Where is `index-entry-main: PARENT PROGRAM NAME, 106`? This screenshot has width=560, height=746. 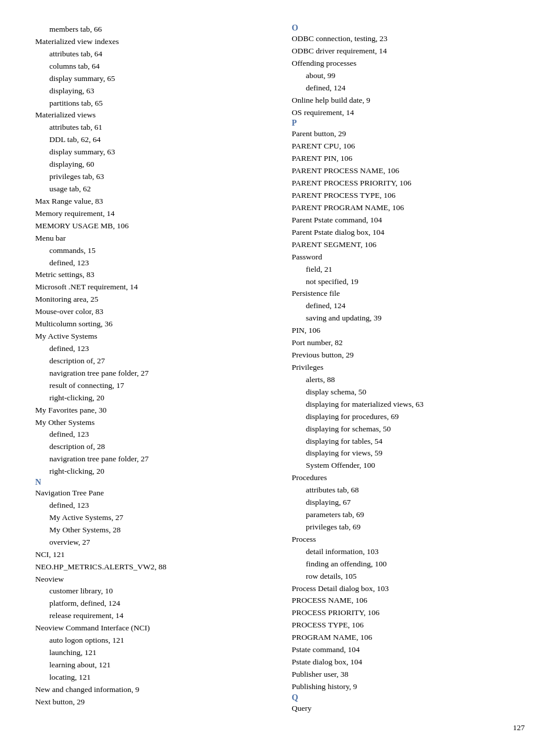
index-entry-main: PARENT PROGRAM NAME, 106 is located at coordinates (409, 208).